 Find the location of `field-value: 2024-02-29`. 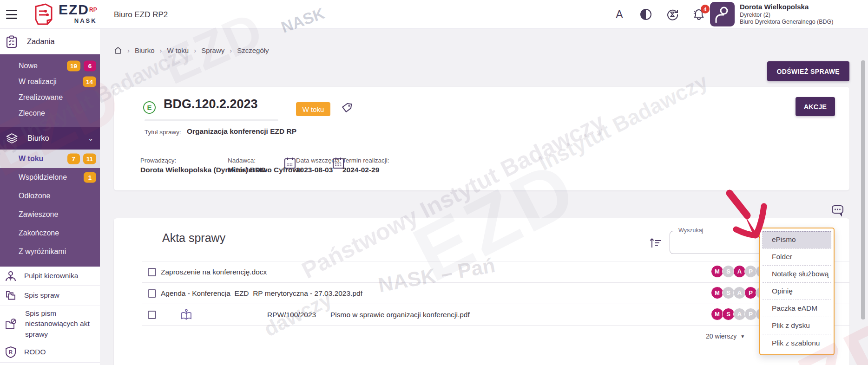

field-value: 2024-02-29 is located at coordinates (361, 170).